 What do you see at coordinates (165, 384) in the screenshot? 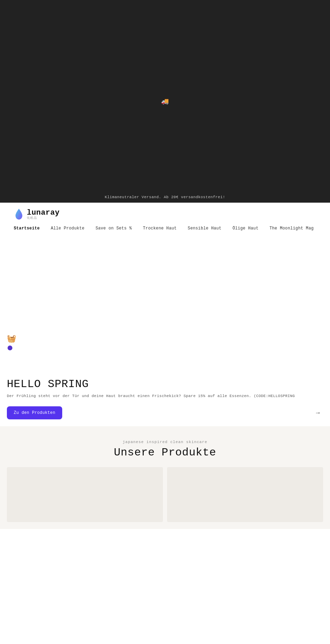
I see `hello-spring-title: HELLO SPRING` at bounding box center [165, 384].